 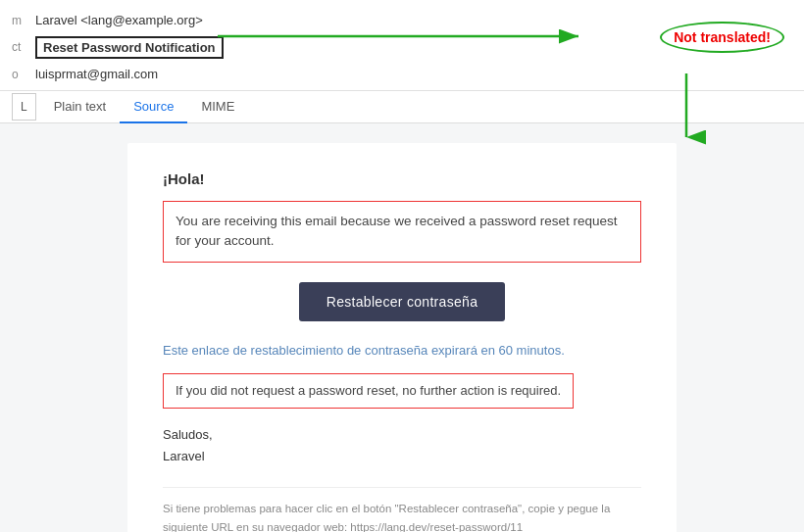 What do you see at coordinates (722, 37) in the screenshot?
I see `not-translated-badge: Not translated!` at bounding box center [722, 37].